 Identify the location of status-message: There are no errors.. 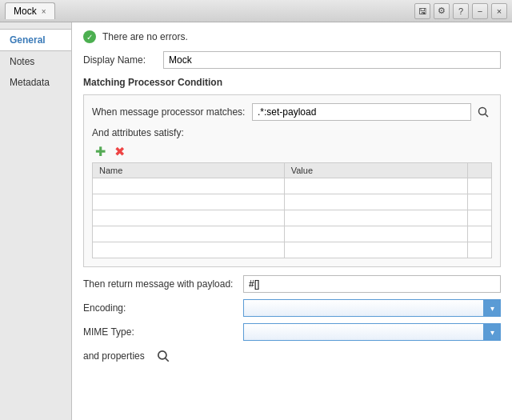
(146, 37).